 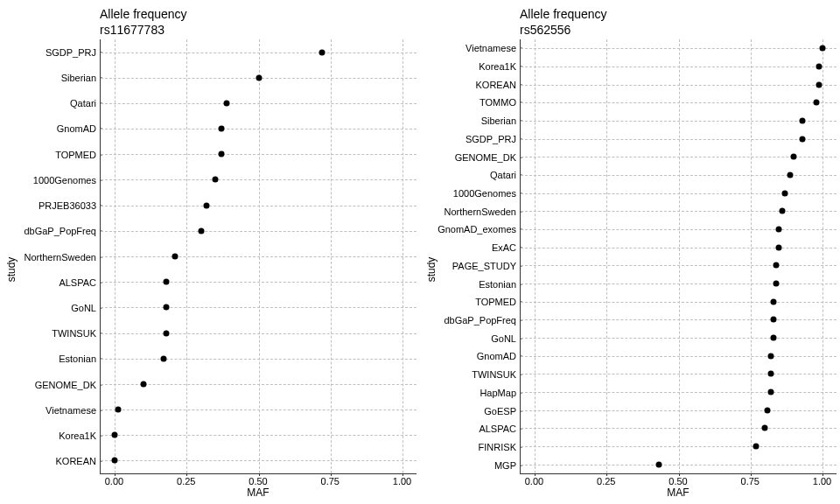 What do you see at coordinates (258, 486) in the screenshot?
I see `x-axis: MAF 0.000.250.500.751.00` at bounding box center [258, 486].